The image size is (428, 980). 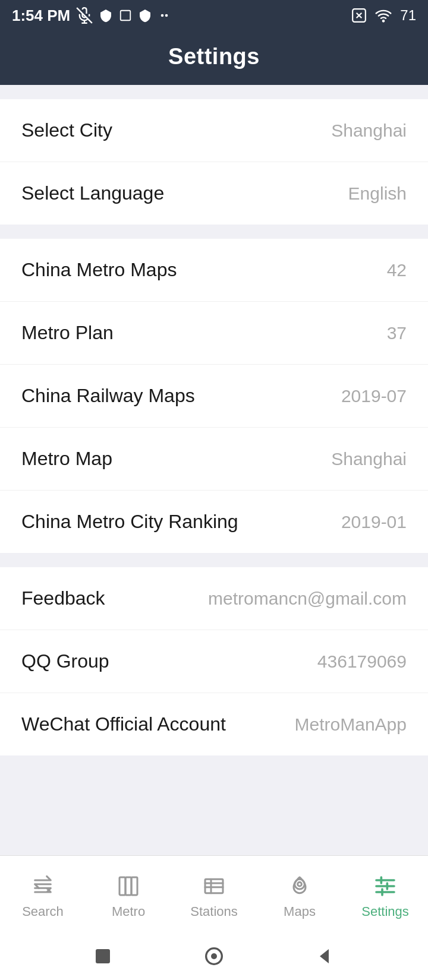 What do you see at coordinates (300, 896) in the screenshot?
I see `nav-item-maps: Maps` at bounding box center [300, 896].